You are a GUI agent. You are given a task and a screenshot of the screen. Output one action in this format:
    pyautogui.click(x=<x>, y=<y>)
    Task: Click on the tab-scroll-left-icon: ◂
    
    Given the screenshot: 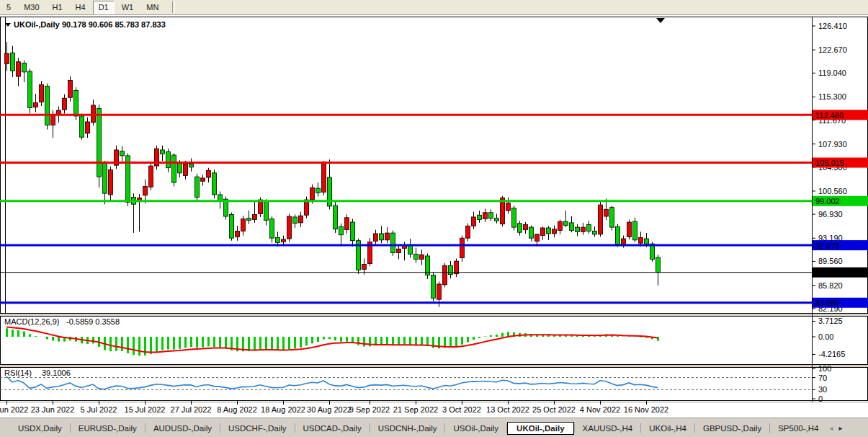 What is the action you would take?
    pyautogui.click(x=831, y=428)
    